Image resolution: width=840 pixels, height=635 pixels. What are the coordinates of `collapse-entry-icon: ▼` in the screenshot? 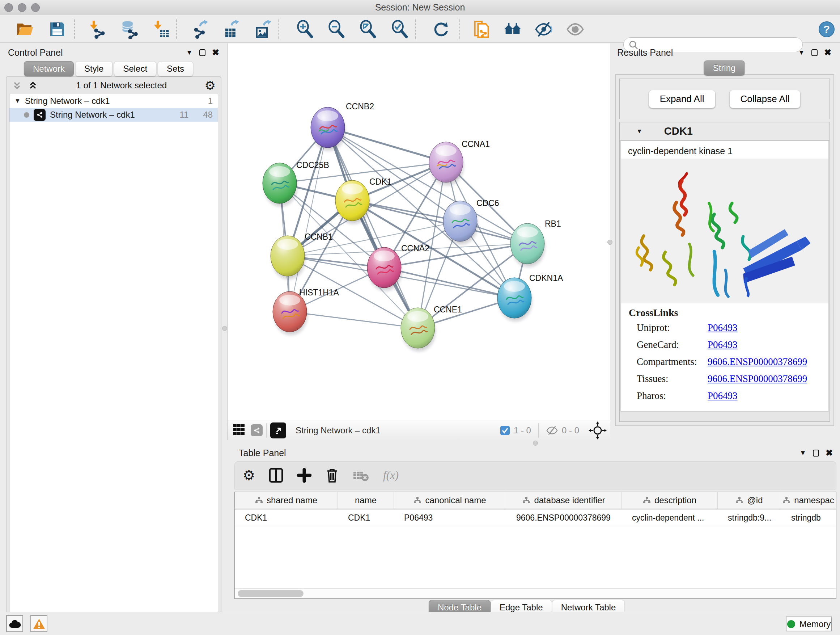 It's located at (639, 131).